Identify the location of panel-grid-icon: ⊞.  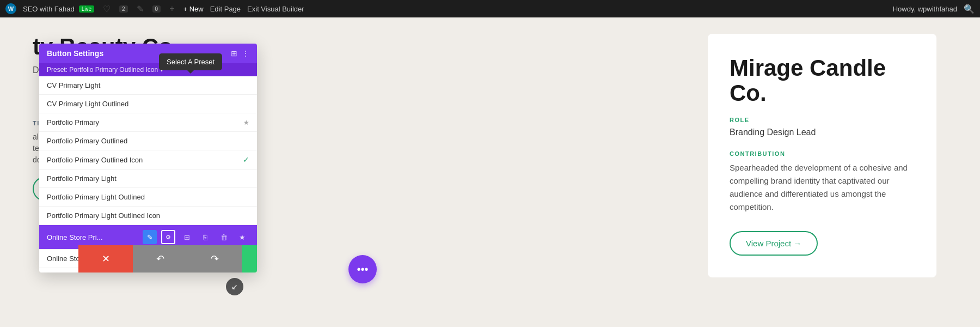
(234, 53).